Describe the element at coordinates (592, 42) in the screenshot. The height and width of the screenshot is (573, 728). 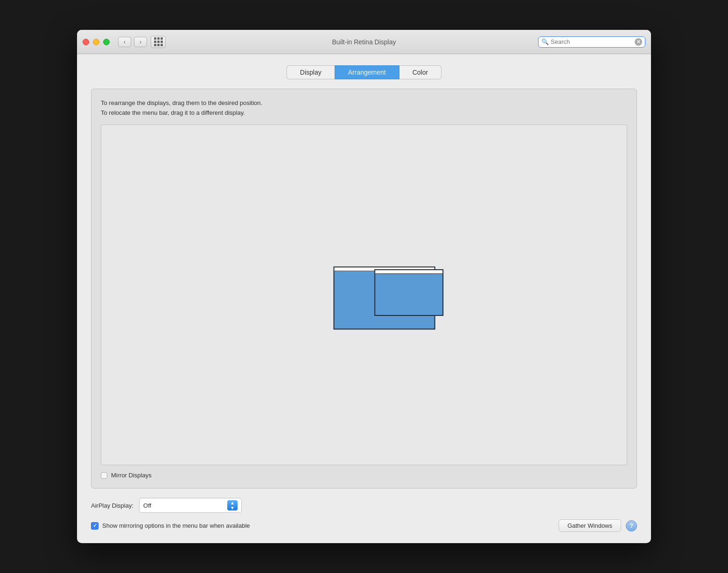
I see `search-field: 🔍 ✕` at that location.